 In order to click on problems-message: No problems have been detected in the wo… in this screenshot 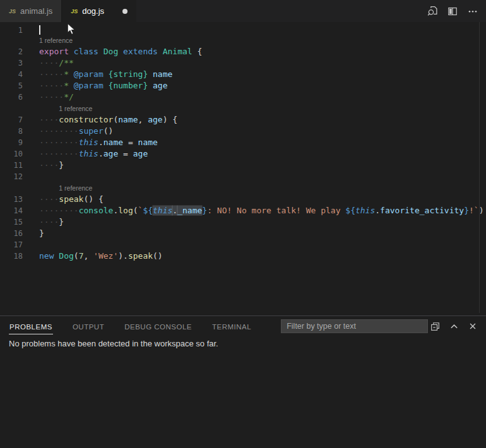, I will do `click(243, 342)`.